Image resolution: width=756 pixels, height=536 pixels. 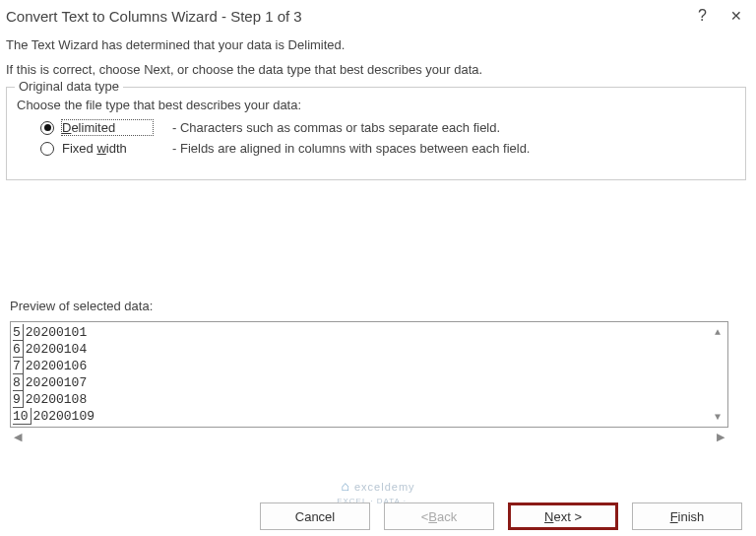 What do you see at coordinates (376, 45) in the screenshot?
I see `intro-text-1: The Text Wizard has determined that your…` at bounding box center [376, 45].